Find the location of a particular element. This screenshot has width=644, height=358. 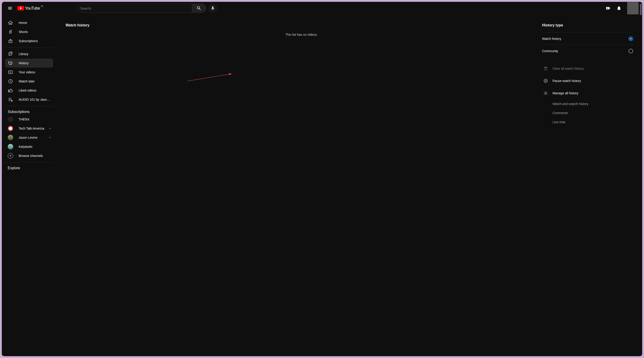

panel-title: History type is located at coordinates (588, 25).